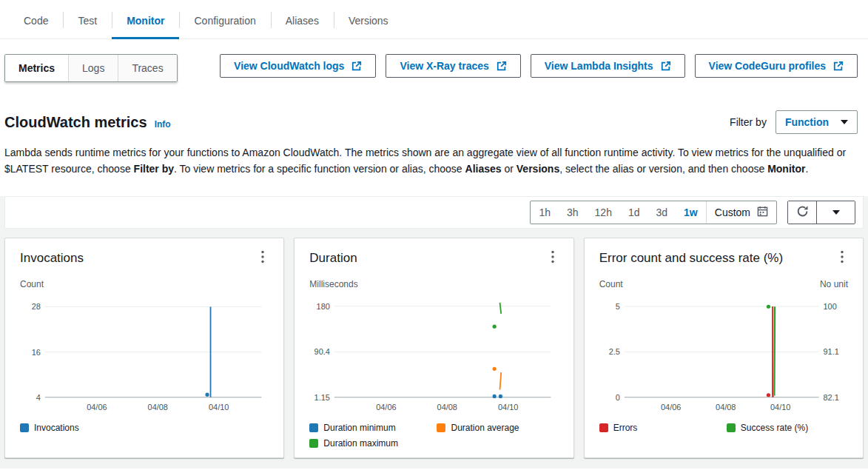 The image size is (868, 470). Describe the element at coordinates (634, 212) in the screenshot. I see `time-option-1d: 1d` at that location.